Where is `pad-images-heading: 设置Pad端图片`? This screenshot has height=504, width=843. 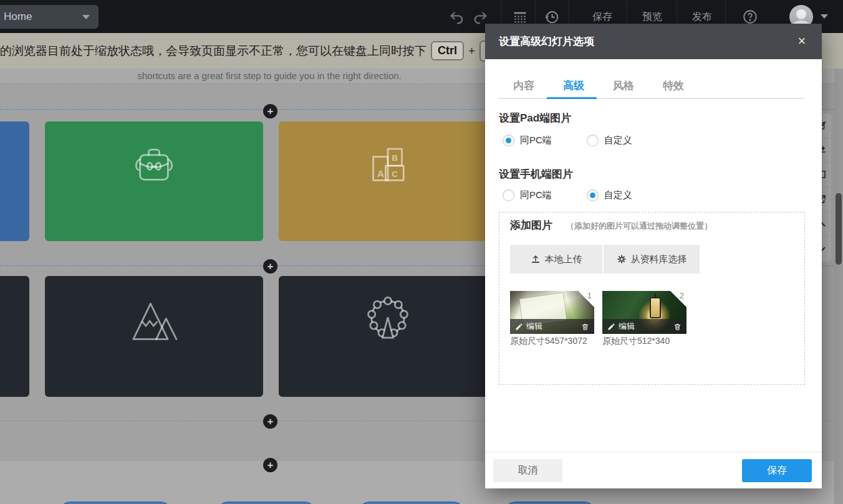
pad-images-heading: 设置Pad端图片 is located at coordinates (535, 118).